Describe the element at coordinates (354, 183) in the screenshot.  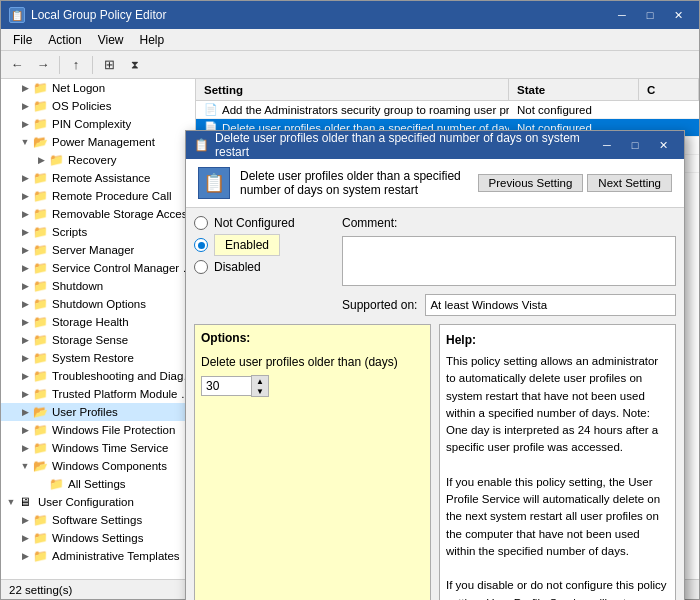
I see `dialog-header-text: Delete user profiles older than a specif…` at that location.